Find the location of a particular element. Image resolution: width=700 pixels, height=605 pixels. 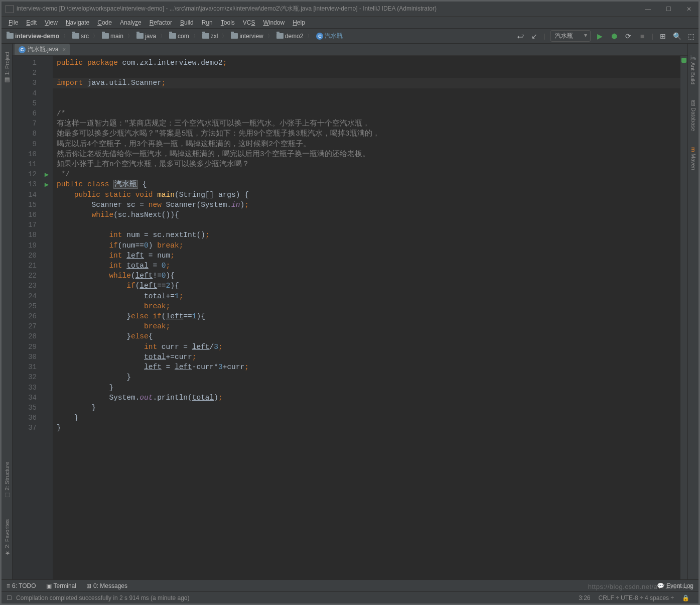

encoding-info: CRLF ÷ UTE-8 ÷ 4 spaces ÷ is located at coordinates (636, 598).